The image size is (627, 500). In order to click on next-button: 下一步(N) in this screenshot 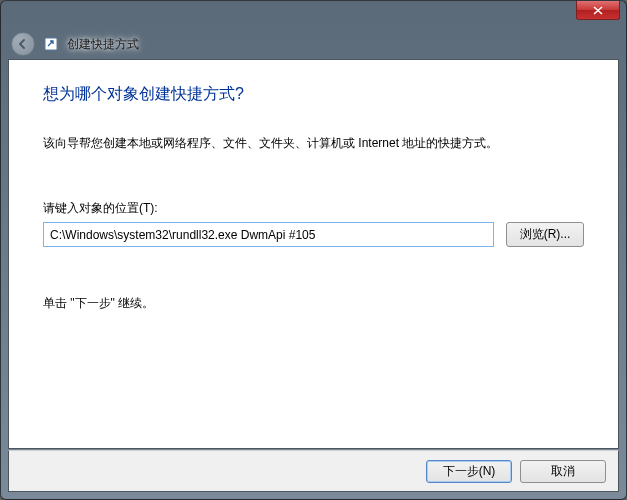, I will do `click(469, 472)`.